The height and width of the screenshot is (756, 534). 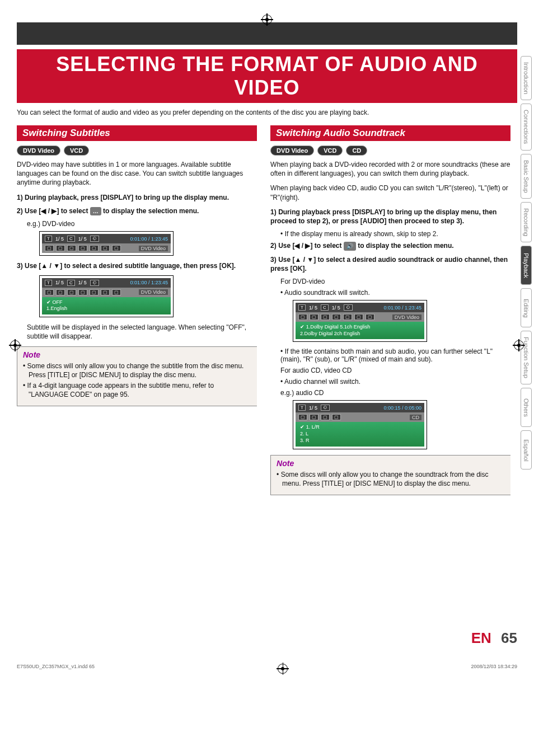 What do you see at coordinates (526, 177) in the screenshot?
I see `tab-basic-setup: Basic Setup` at bounding box center [526, 177].